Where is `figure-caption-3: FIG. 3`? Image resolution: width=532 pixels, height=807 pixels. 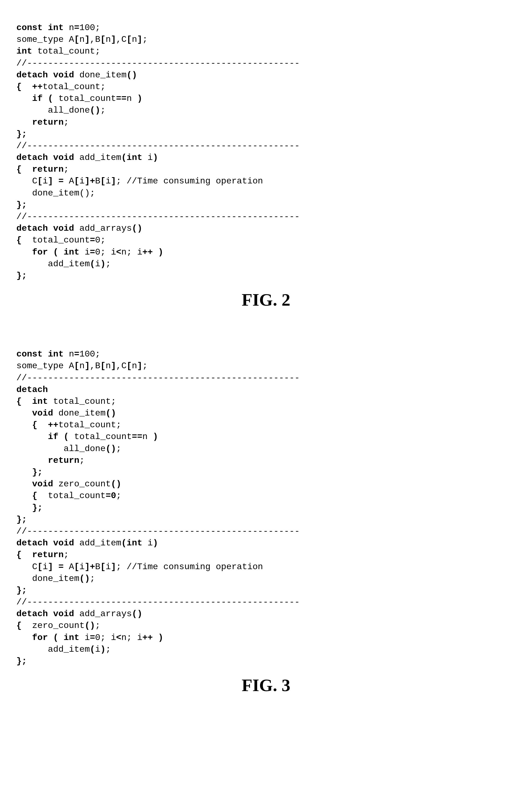 figure-caption-3: FIG. 3 is located at coordinates (266, 686).